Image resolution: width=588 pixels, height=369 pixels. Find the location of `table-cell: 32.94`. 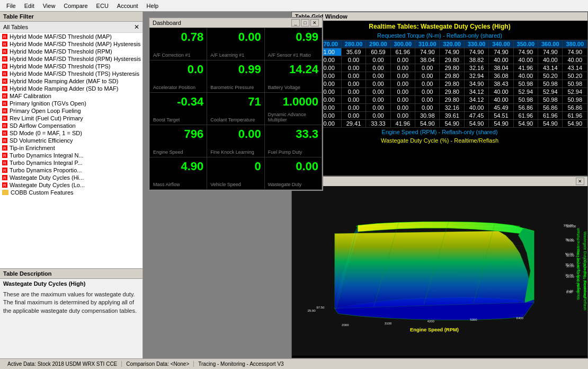

table-cell: 32.94 is located at coordinates (476, 76).